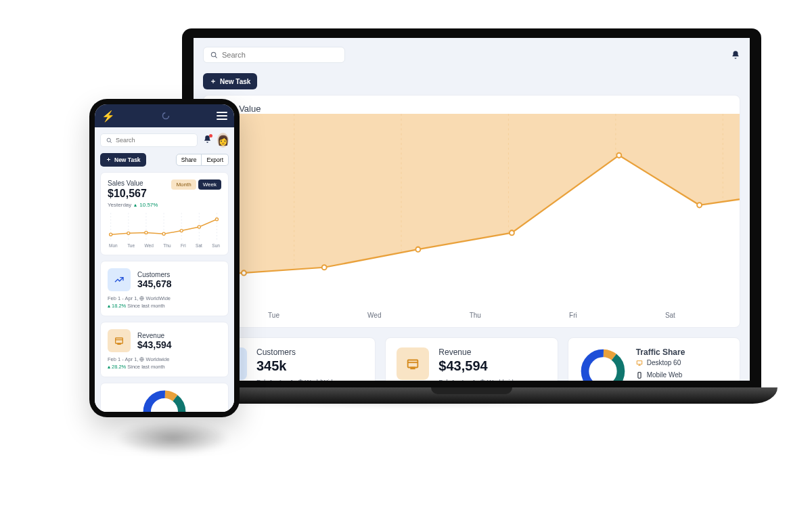  I want to click on sales-delta: Yesterday ▴ 10.57%, so click(164, 205).